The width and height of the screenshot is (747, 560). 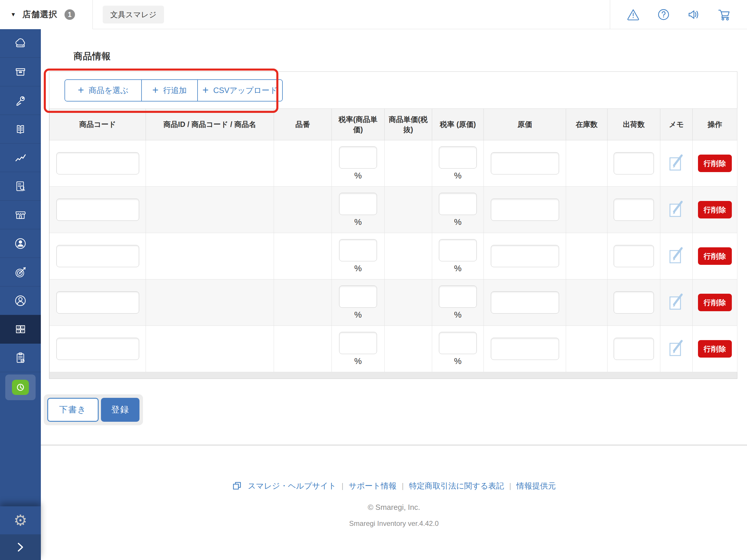 I want to click on sidebar-item-target, so click(x=20, y=272).